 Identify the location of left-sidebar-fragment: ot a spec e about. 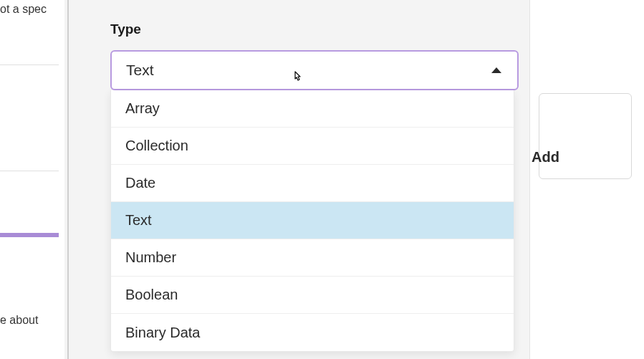
(32, 179).